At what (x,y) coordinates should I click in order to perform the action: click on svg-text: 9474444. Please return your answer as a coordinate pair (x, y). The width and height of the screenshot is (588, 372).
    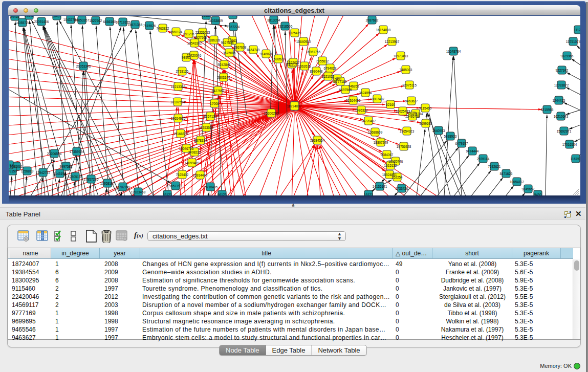
    Looking at the image, I should click on (473, 151).